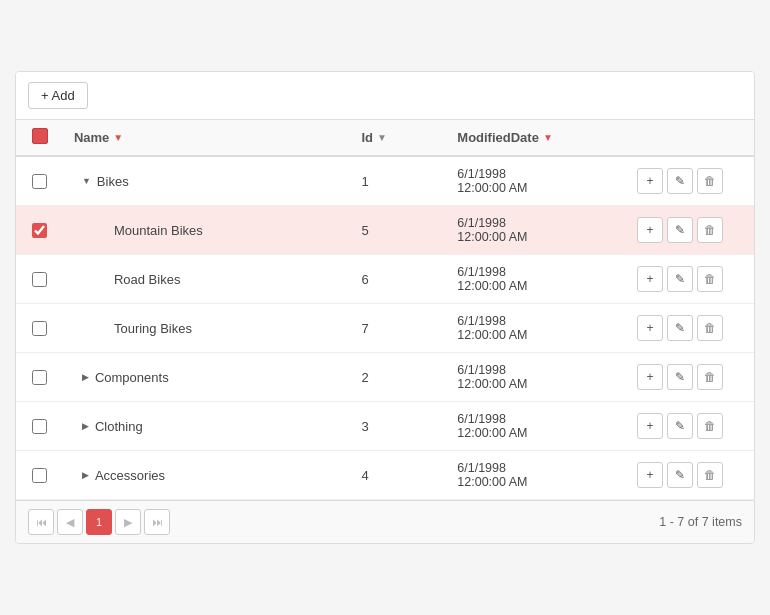 This screenshot has width=770, height=615. Describe the element at coordinates (119, 426) in the screenshot. I see `row-name-label: Clothing` at that location.